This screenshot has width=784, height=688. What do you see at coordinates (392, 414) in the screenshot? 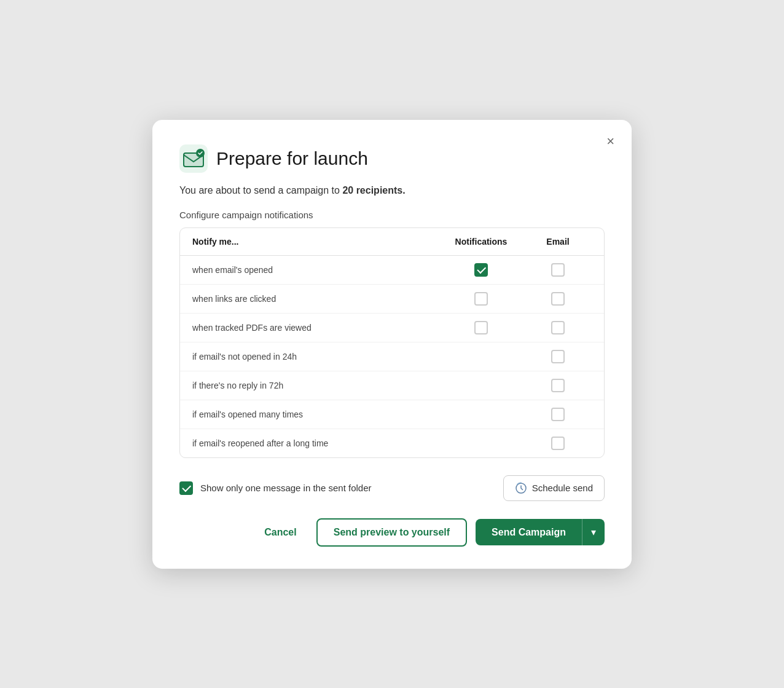
I see `table-row: if email's opened many times` at bounding box center [392, 414].